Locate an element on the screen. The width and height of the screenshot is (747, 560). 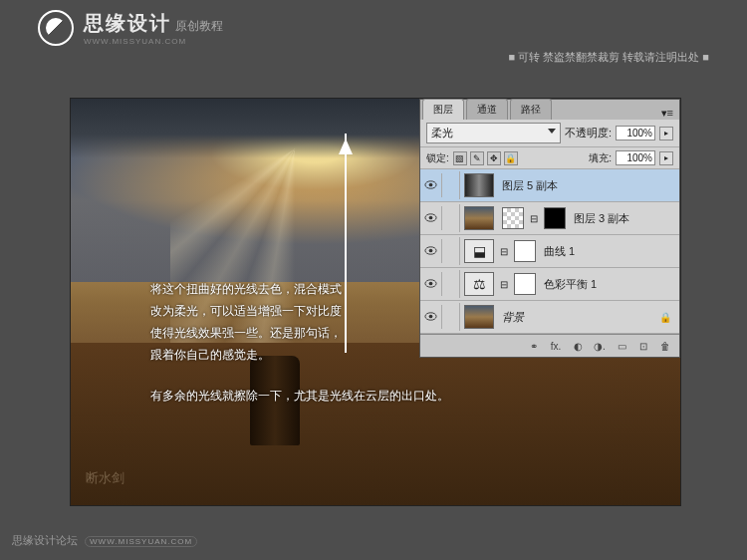
layer-row: 背景 🔒 is located at coordinates (550, 317).